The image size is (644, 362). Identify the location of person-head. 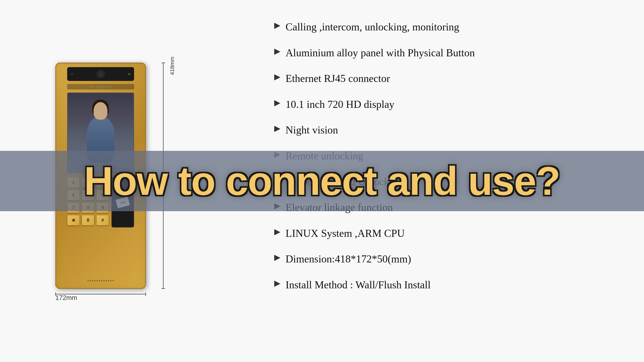
(101, 111).